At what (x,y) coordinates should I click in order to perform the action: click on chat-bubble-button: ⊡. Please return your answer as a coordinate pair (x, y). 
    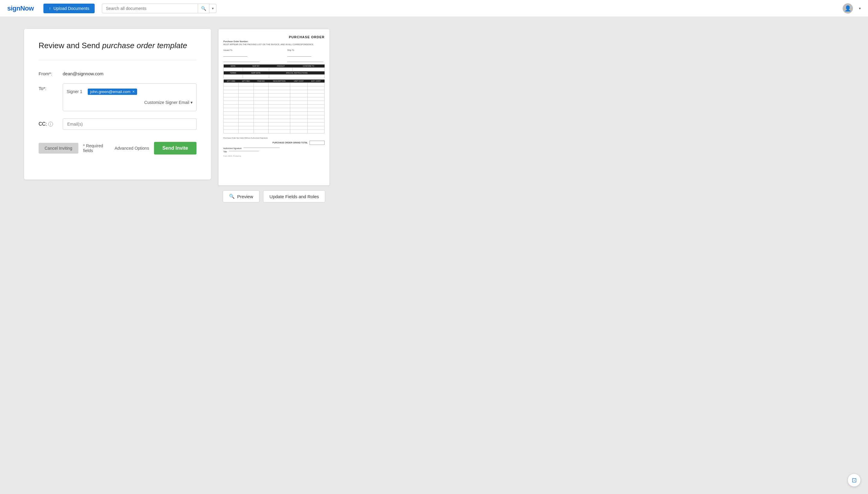
    Looking at the image, I should click on (854, 480).